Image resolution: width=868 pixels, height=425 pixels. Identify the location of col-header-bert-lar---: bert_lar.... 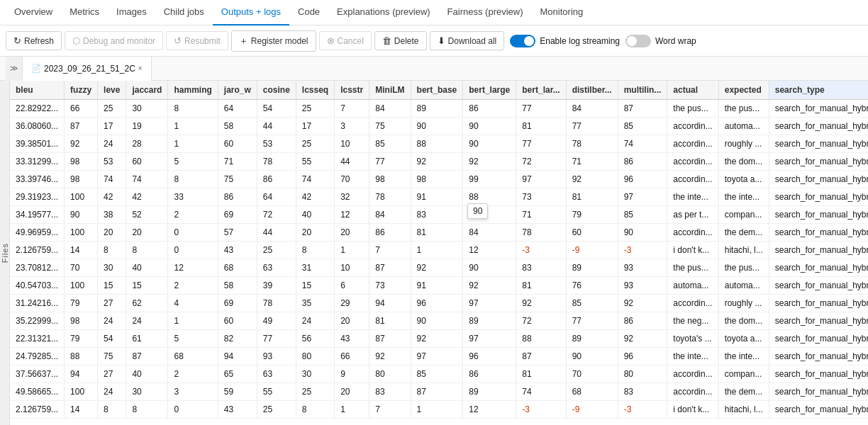
(541, 91).